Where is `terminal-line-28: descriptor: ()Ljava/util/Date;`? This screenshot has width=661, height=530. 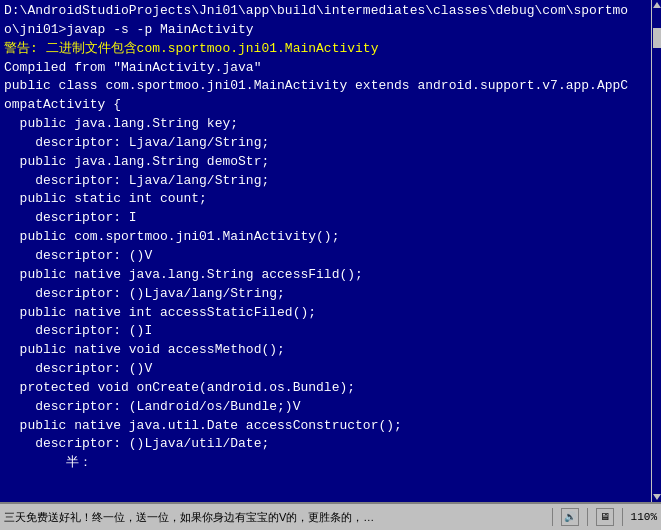
terminal-line-28: descriptor: ()Ljava/util/Date; is located at coordinates (330, 444).